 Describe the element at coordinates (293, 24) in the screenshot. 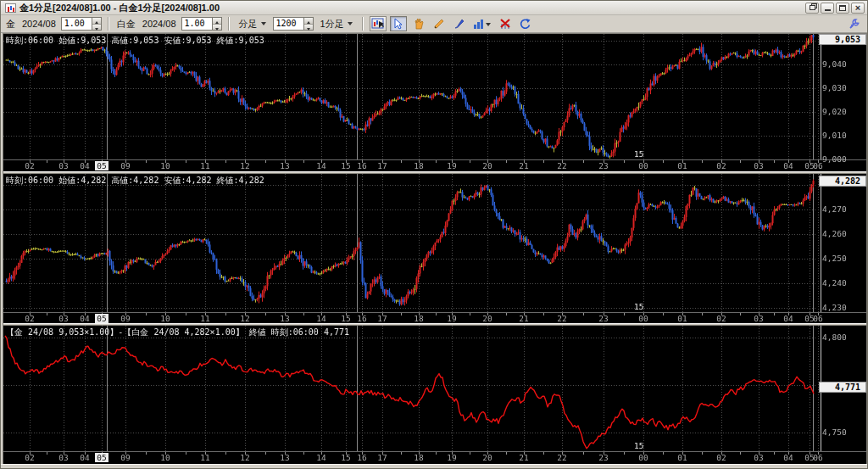

I see `bar-count-spinner: 1200` at that location.